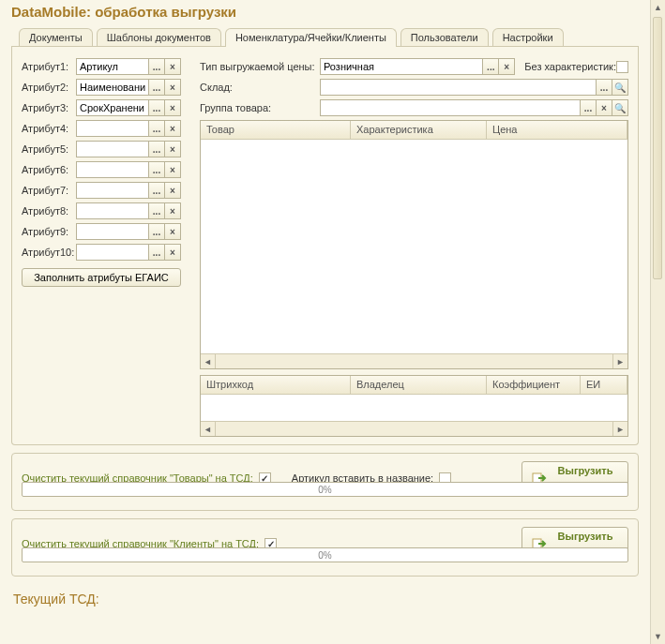  I want to click on attr8-label: Атрибут8:, so click(49, 211).